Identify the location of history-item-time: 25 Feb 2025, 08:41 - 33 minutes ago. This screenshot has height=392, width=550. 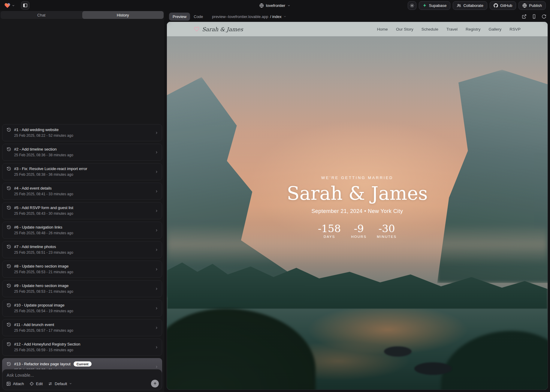
(83, 194).